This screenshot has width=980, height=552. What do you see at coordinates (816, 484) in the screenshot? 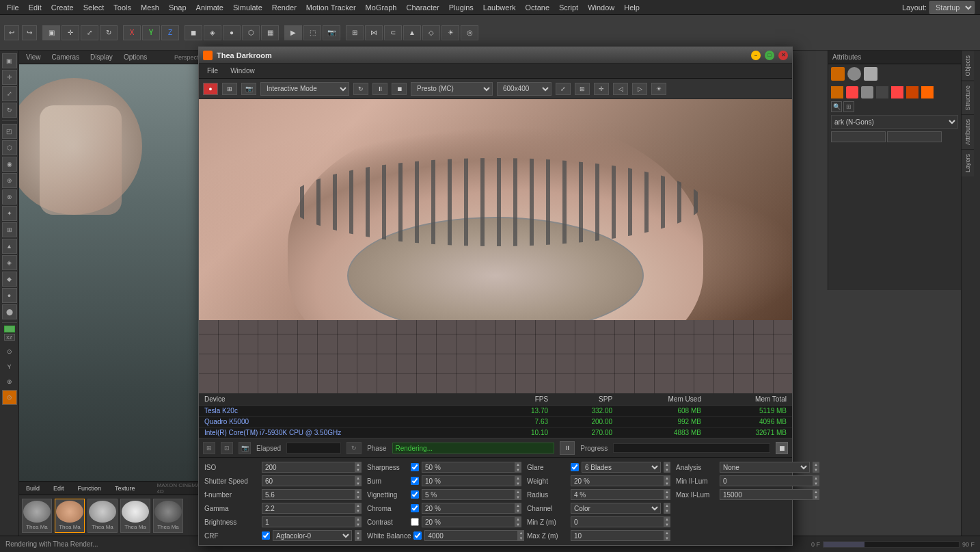
I see `minillum-down: ▼` at bounding box center [816, 484].